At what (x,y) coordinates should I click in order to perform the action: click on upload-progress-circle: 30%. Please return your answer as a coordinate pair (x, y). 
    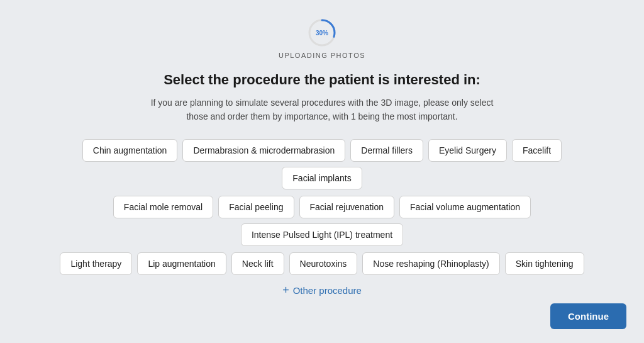
    Looking at the image, I should click on (322, 33).